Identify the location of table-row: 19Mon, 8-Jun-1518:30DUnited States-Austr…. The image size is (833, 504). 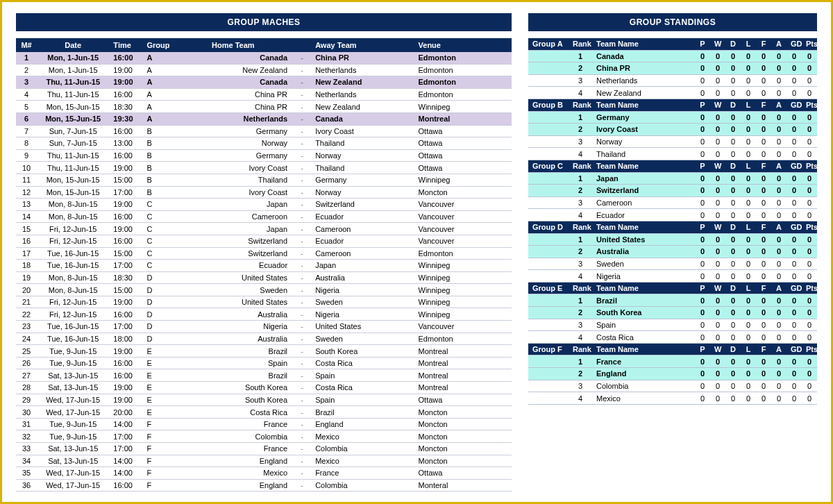
(264, 278).